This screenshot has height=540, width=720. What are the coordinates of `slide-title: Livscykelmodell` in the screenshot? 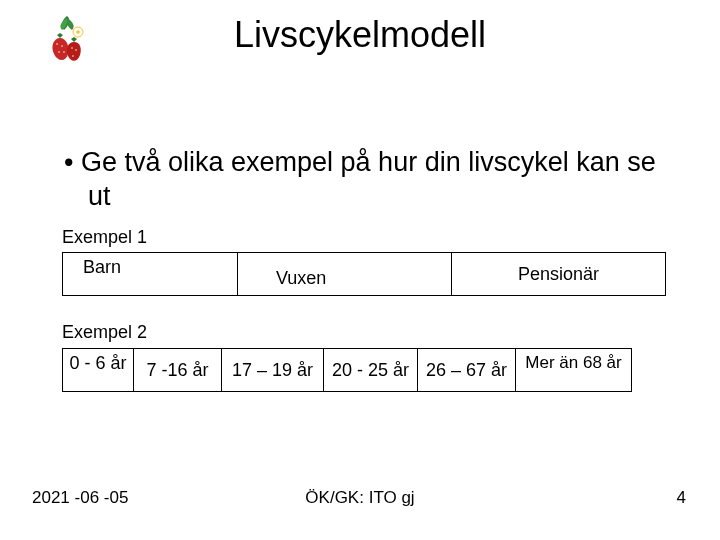 It's located at (360, 35).